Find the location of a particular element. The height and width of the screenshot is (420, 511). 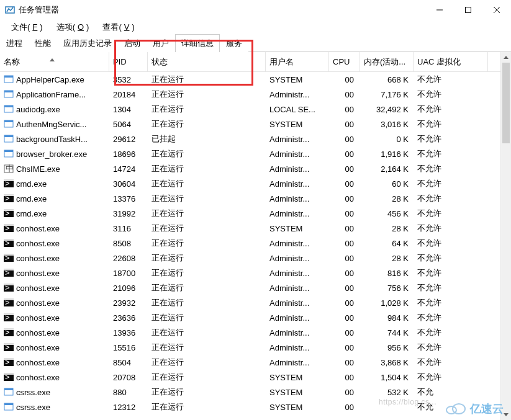

table-row: audiodg.exe1304正在运行LOCAL SE...0032,492 K… is located at coordinates (250, 109).